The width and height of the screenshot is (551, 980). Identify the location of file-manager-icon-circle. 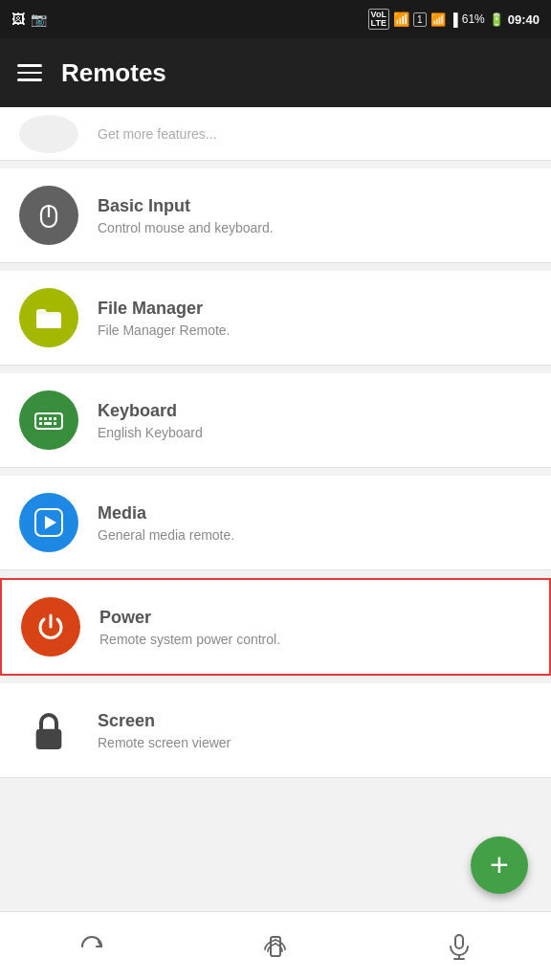
(49, 318).